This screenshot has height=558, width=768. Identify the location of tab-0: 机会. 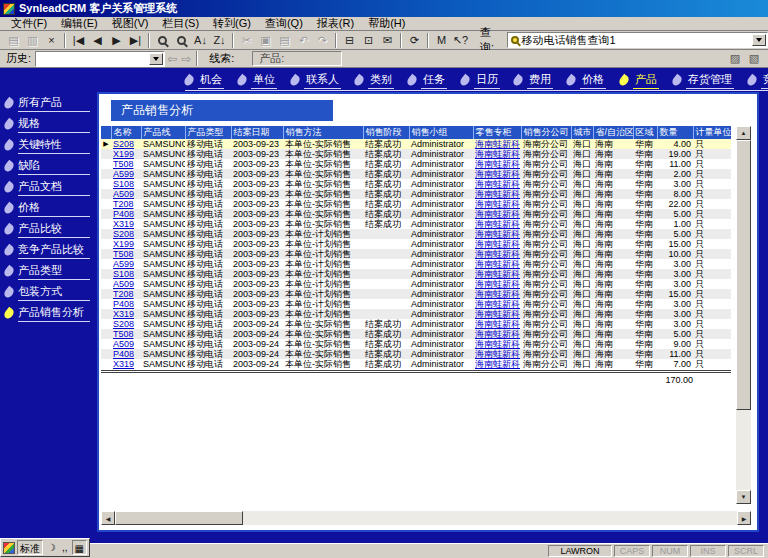
(204, 80).